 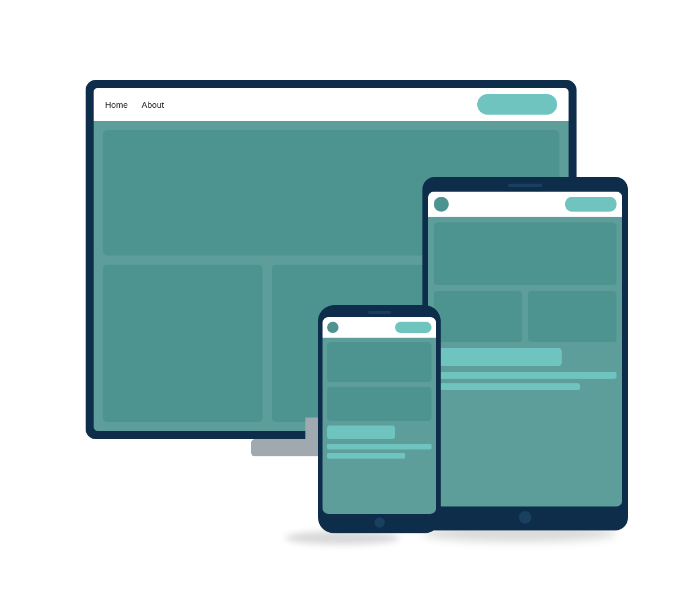 I want to click on phone-text-lines, so click(x=379, y=451).